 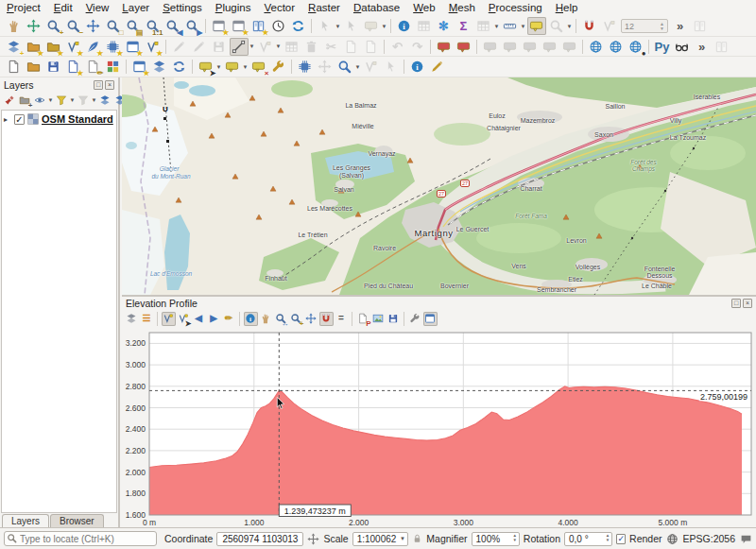 What do you see at coordinates (345, 66) in the screenshot?
I see `zoom-tool-dropdown` at bounding box center [345, 66].